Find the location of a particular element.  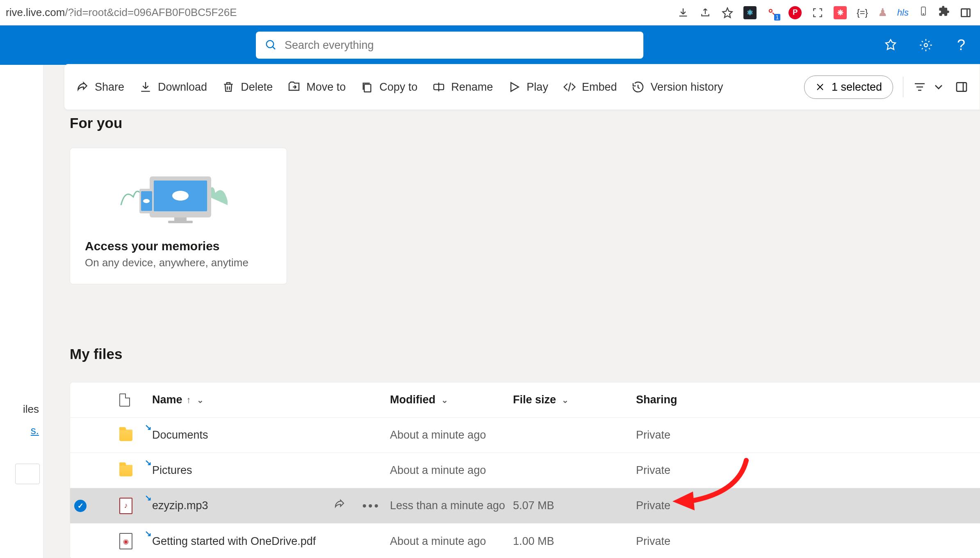

download-button: Download is located at coordinates (173, 87).